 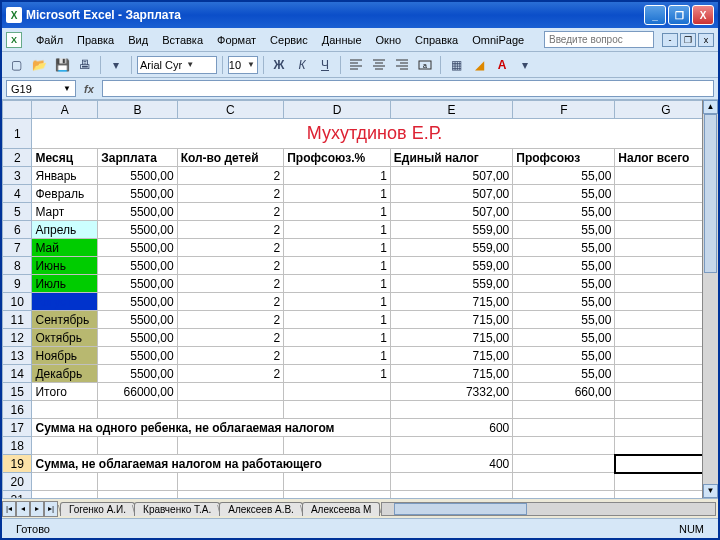 I want to click on row-header: 13, so click(x=18, y=356).